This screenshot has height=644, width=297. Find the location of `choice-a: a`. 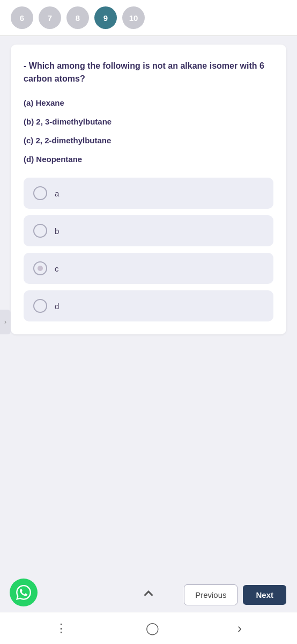

choice-a: a is located at coordinates (148, 193).